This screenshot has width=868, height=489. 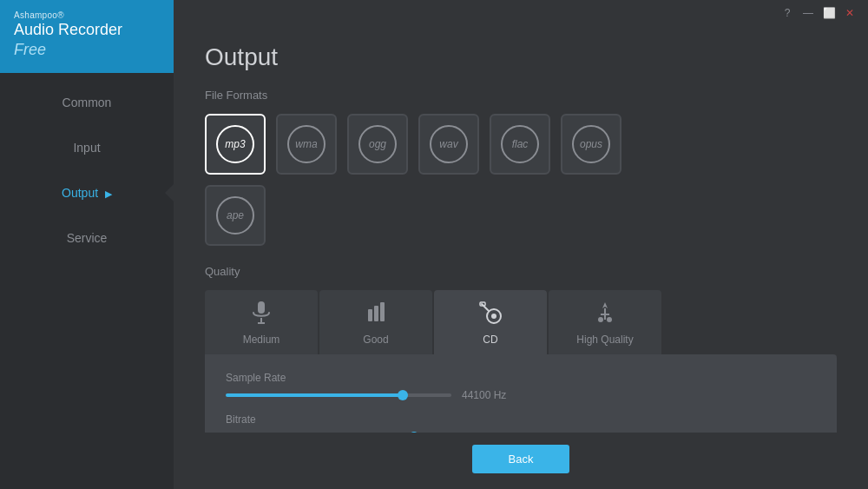 I want to click on format-mp3-icon: mp3, so click(x=235, y=144).